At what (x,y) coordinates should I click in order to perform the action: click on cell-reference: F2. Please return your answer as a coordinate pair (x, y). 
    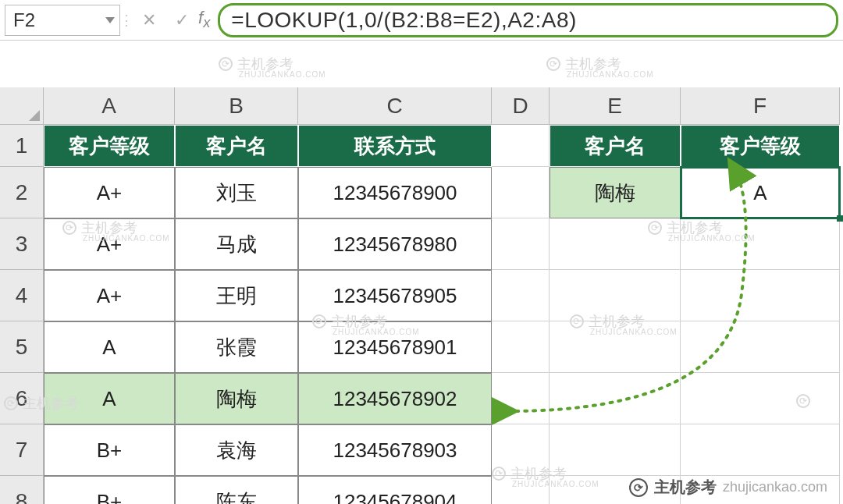
    Looking at the image, I should click on (24, 20).